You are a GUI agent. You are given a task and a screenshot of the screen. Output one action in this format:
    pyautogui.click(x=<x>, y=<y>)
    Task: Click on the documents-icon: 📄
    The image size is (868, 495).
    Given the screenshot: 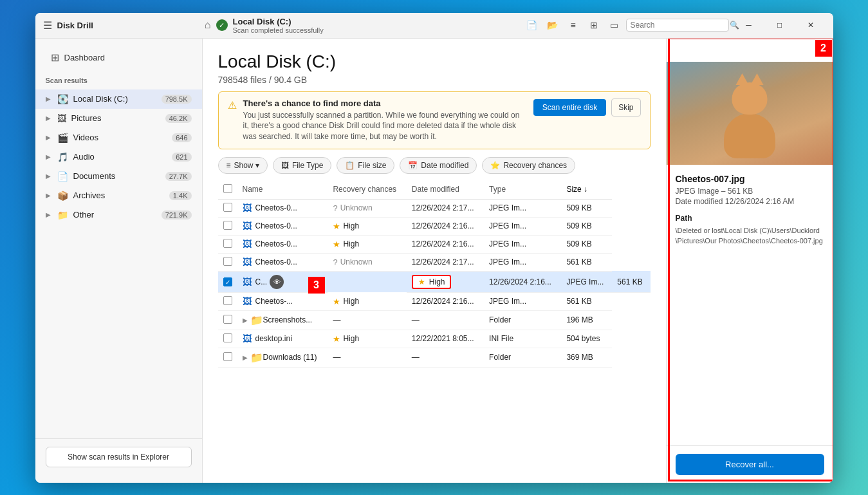 What is the action you would take?
    pyautogui.click(x=63, y=176)
    